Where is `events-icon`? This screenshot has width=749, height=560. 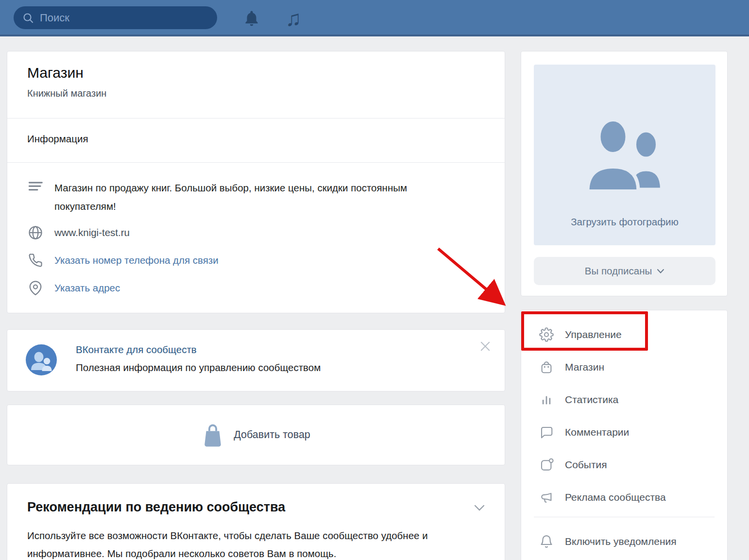 events-icon is located at coordinates (546, 465).